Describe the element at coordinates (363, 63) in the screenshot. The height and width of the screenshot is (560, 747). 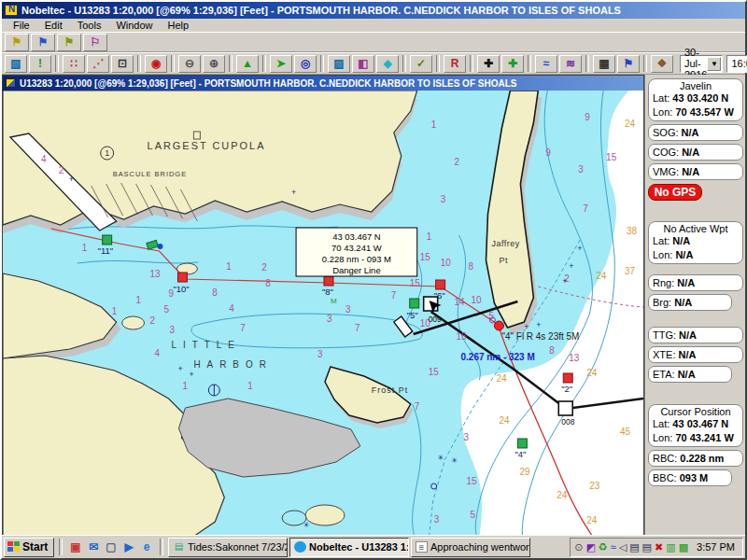
I see `plan-icon: ◧` at that location.